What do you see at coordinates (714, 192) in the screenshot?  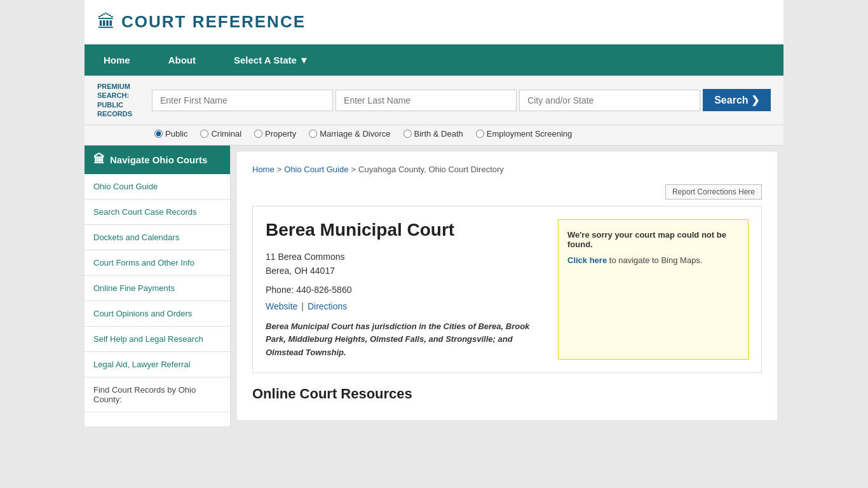 I see `report-corrections-button: Report Corrections Here` at bounding box center [714, 192].